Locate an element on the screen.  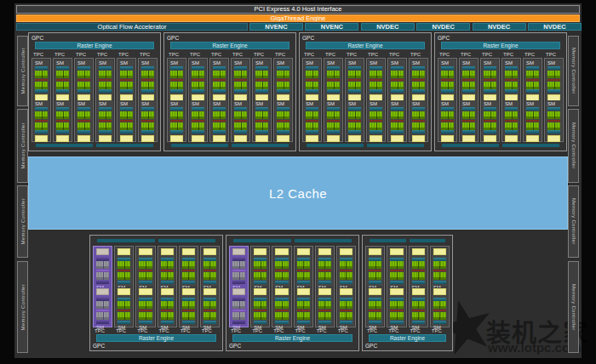
gpc-box-bottom-2: SMSMTPCSMSMTPCSMSMTPCSMSMTPCSMSMTPCSMSMT… is located at coordinates (293, 293).